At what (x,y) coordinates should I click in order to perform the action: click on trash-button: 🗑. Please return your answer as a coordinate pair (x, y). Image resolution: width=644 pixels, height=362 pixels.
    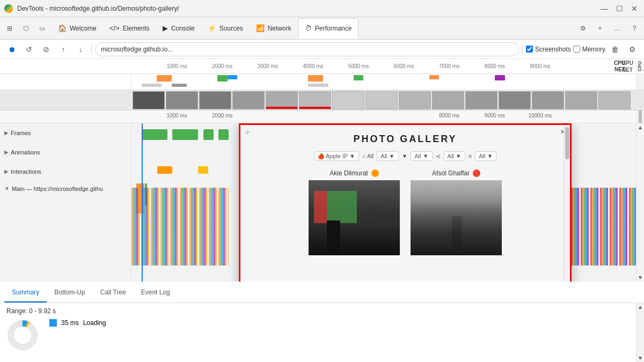
    Looking at the image, I should click on (615, 49).